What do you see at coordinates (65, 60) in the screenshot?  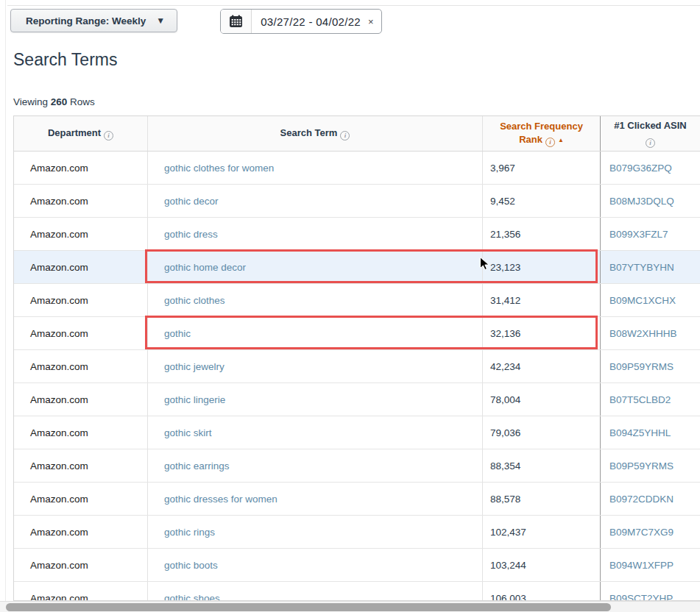 I see `page-title: Search Terms` at bounding box center [65, 60].